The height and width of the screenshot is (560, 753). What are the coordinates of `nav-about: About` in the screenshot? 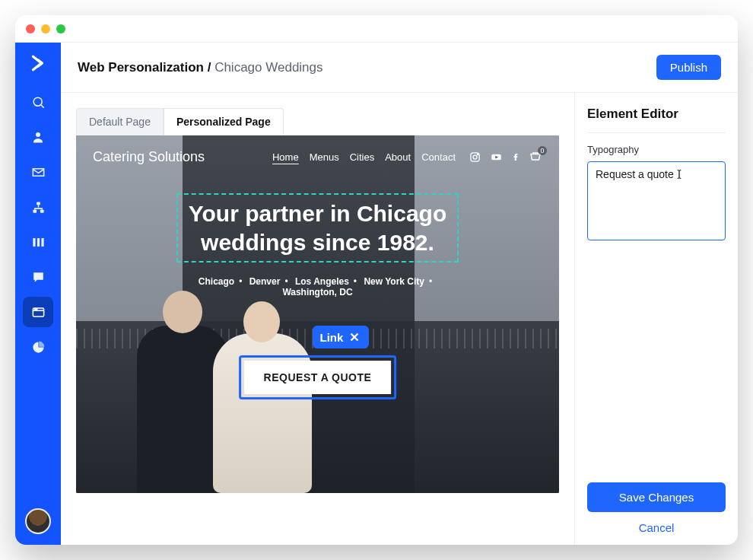 It's located at (398, 157).